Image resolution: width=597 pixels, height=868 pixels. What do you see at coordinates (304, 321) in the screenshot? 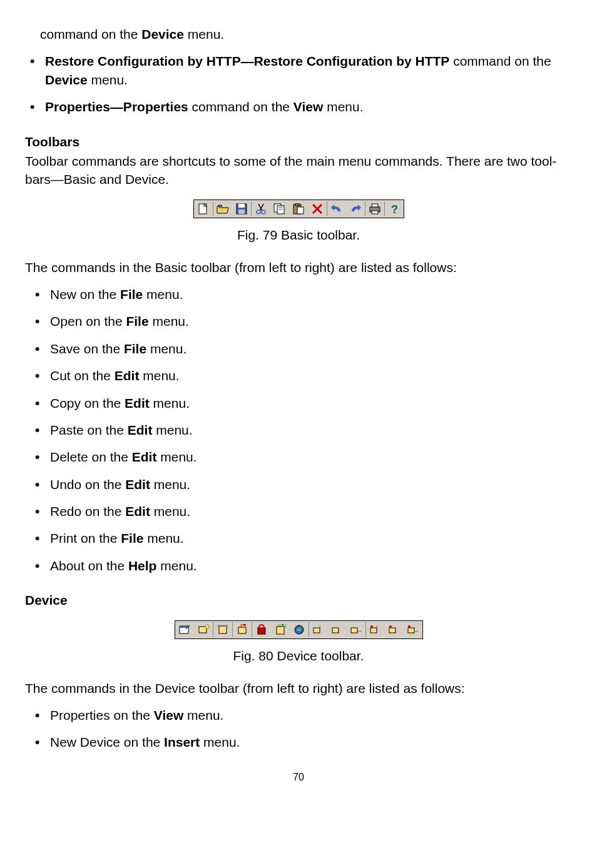
I see `list-item: •Open on the File menu.` at bounding box center [304, 321].